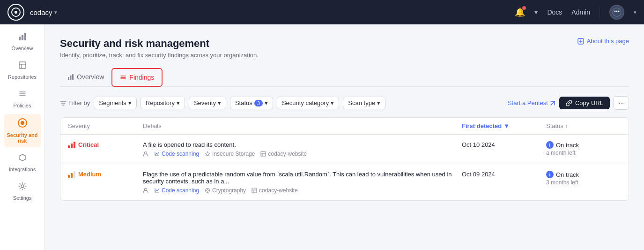  What do you see at coordinates (364, 103) in the screenshot?
I see `scan-type-filter: Scan type ▾` at bounding box center [364, 103].